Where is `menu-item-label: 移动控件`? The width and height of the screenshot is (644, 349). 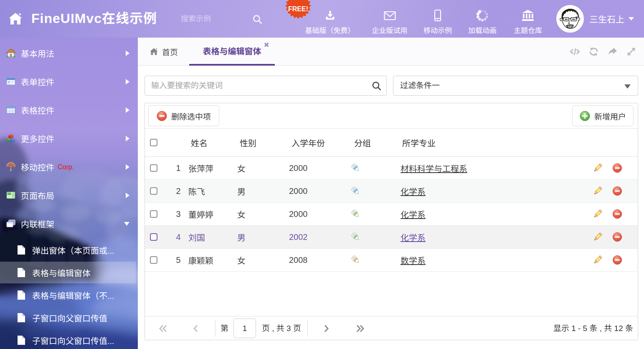
menu-item-label: 移动控件 is located at coordinates (38, 167).